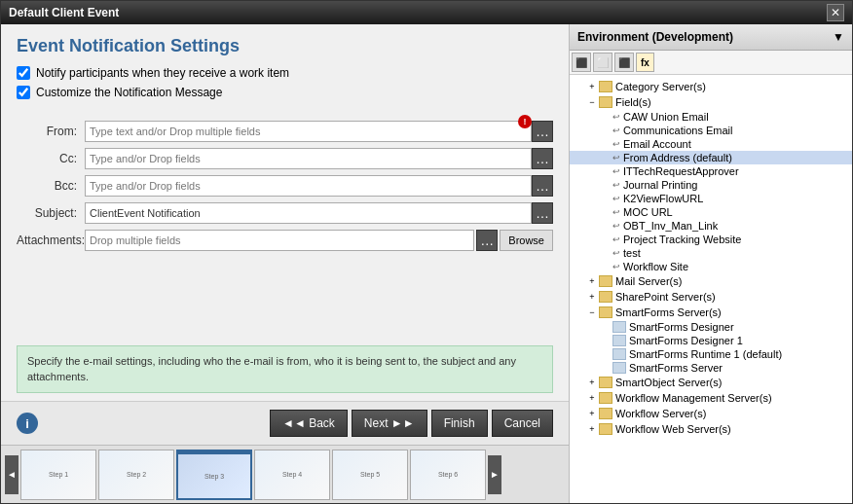  What do you see at coordinates (711, 297) in the screenshot?
I see `tree-item-sharepoint: + SharePoint Server(s)` at bounding box center [711, 297].